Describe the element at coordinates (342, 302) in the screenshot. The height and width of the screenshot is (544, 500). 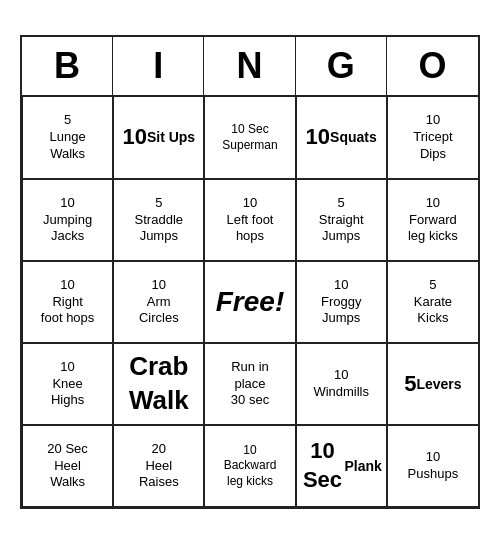
I see `bingo-cell-13: 10FroggyJumps` at that location.